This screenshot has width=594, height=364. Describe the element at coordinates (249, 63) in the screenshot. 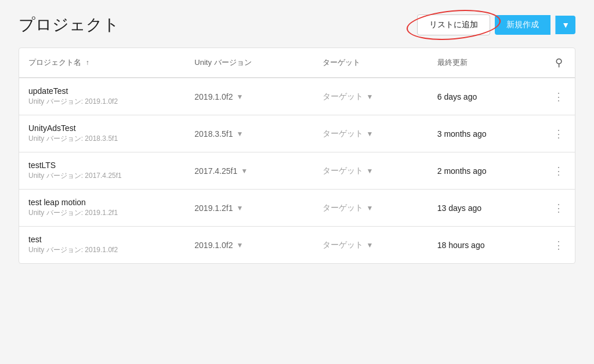

I see `col-header-version: Unity バージョン` at that location.